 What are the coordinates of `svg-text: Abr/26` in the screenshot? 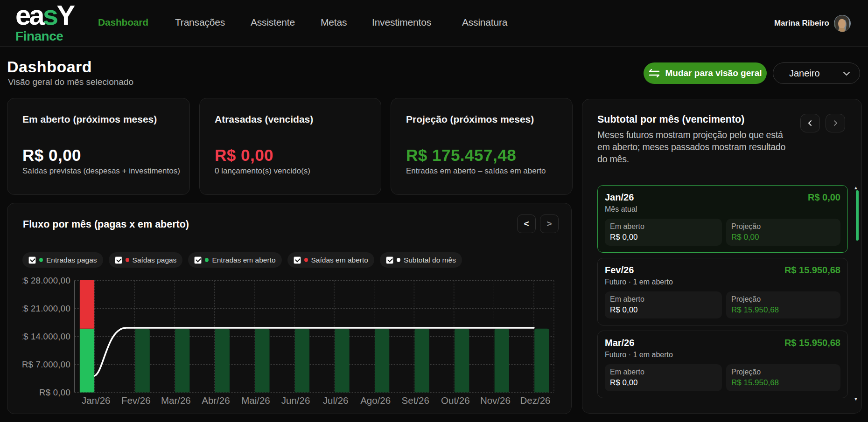 It's located at (216, 400).